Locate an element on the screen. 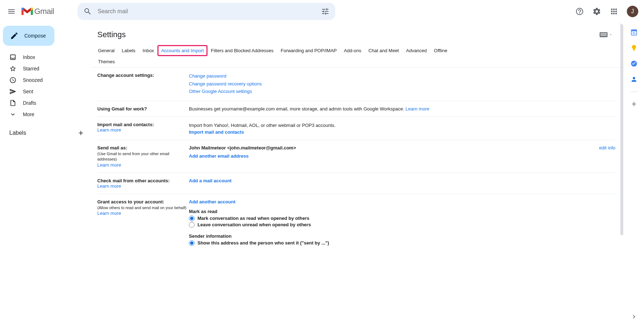 This screenshot has width=644, height=326. search-options-button is located at coordinates (325, 11).